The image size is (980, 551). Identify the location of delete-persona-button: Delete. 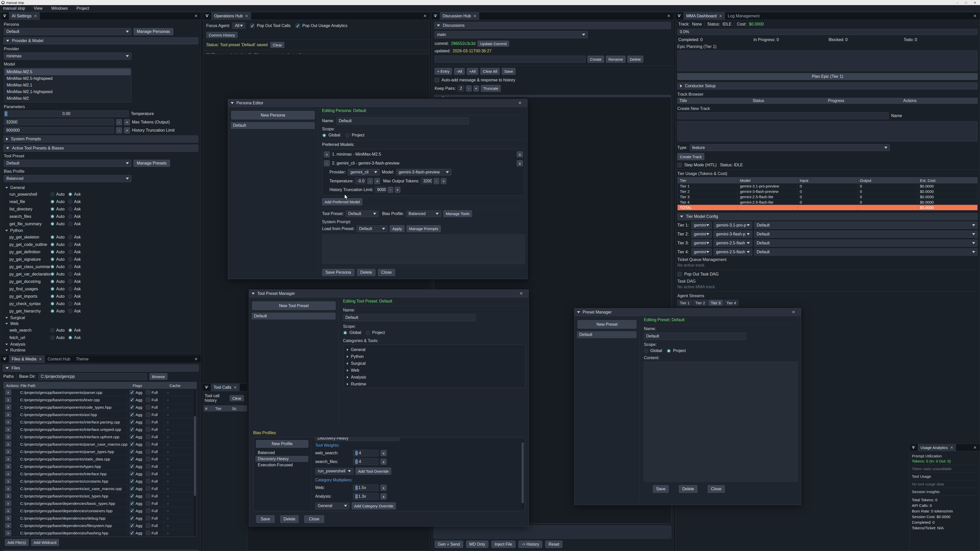
(366, 272).